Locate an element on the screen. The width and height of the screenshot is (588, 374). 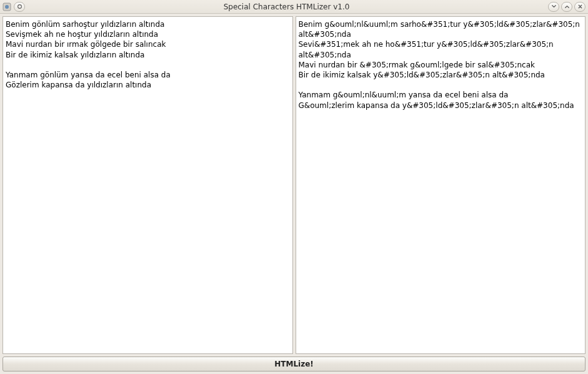
window-title: Special Characters HTMLizer v1.0 is located at coordinates (286, 7).